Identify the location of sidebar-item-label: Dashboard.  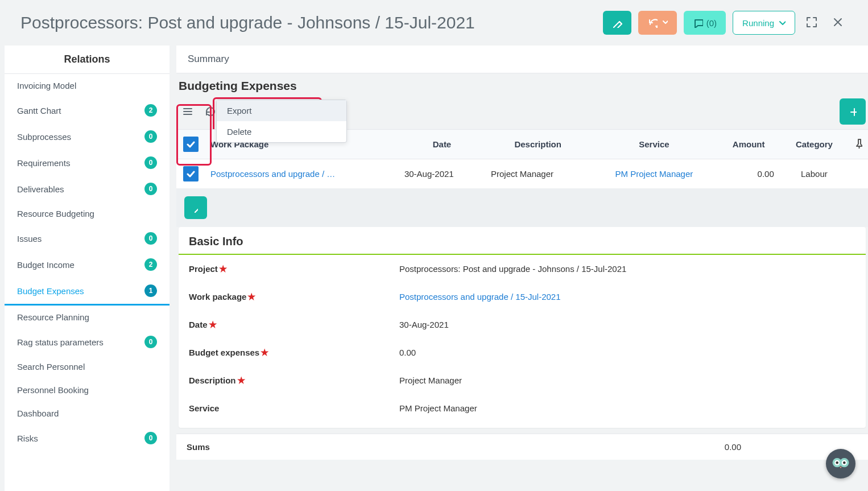
(38, 413).